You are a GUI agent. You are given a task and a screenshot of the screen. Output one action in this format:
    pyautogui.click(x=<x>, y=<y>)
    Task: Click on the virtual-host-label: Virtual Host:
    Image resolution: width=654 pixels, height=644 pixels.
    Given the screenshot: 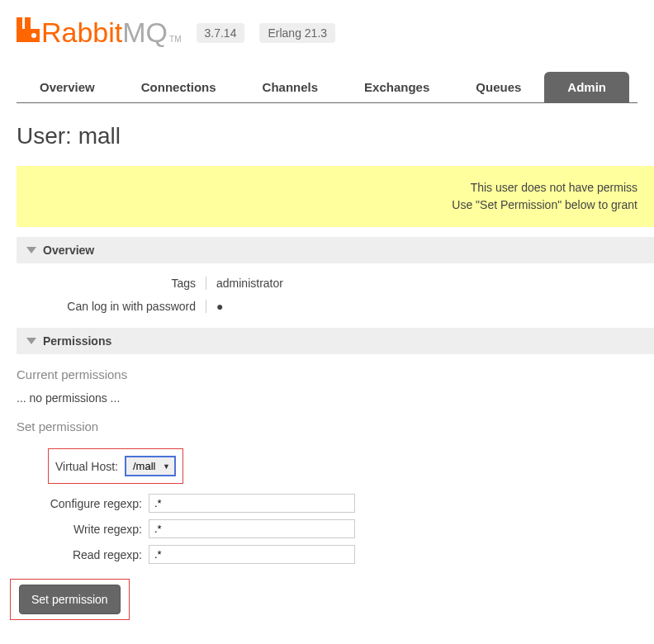 What is the action you would take?
    pyautogui.click(x=90, y=466)
    